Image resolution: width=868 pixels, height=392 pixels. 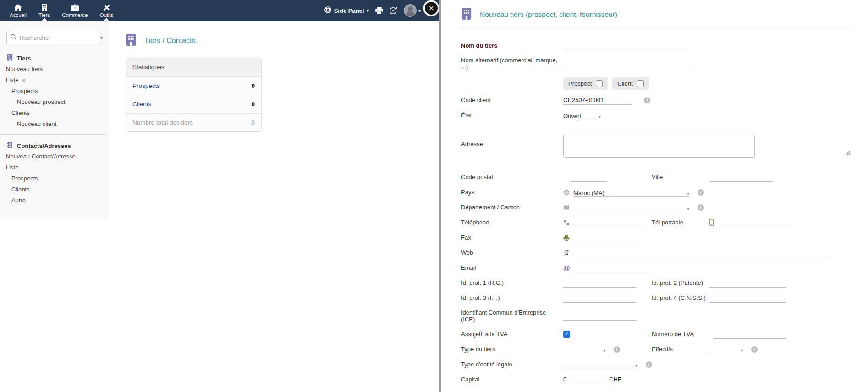 What do you see at coordinates (512, 192) in the screenshot?
I see `pays-label: Pays` at bounding box center [512, 192].